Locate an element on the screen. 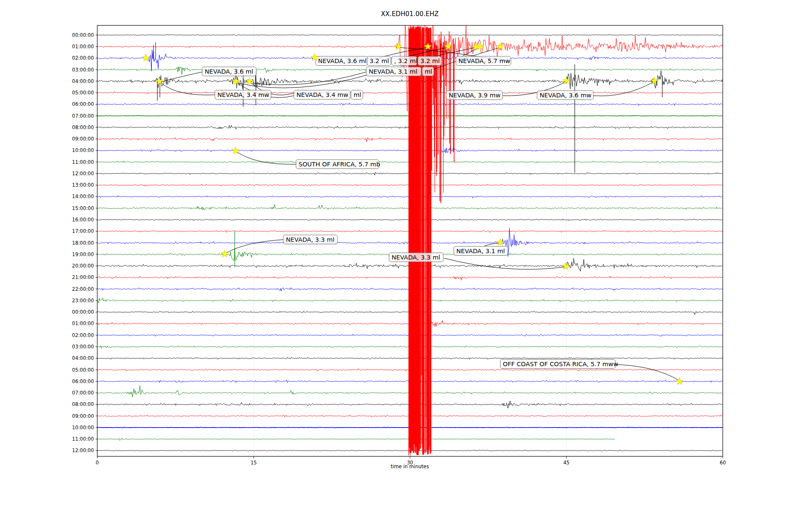 The width and height of the screenshot is (812, 508). event-label-text: NEVADA, 3.6 mw is located at coordinates (566, 95).